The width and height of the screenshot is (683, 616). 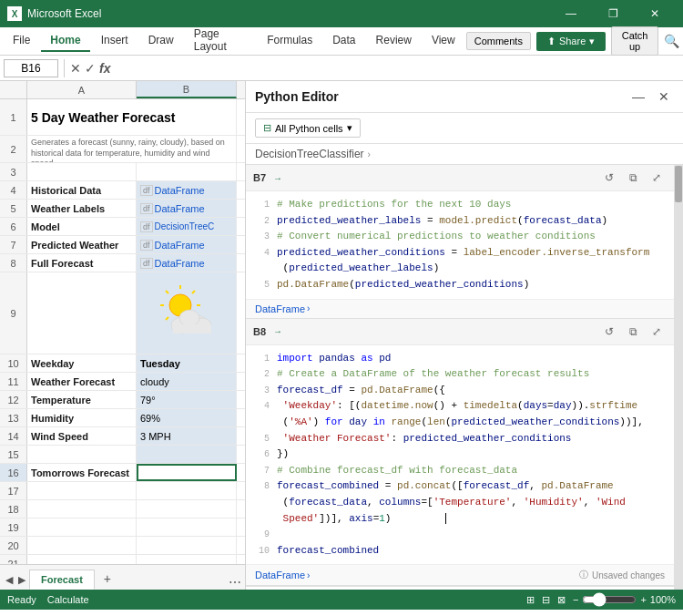 What do you see at coordinates (82, 417) in the screenshot?
I see `cell-13a: Humidity` at bounding box center [82, 417].